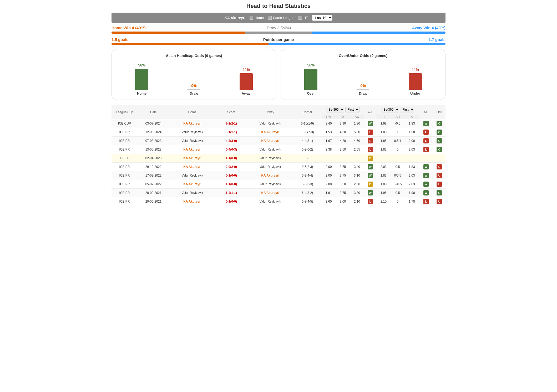 The image size is (557, 392). Describe the element at coordinates (398, 150) in the screenshot. I see `td-ah: 0` at that location.